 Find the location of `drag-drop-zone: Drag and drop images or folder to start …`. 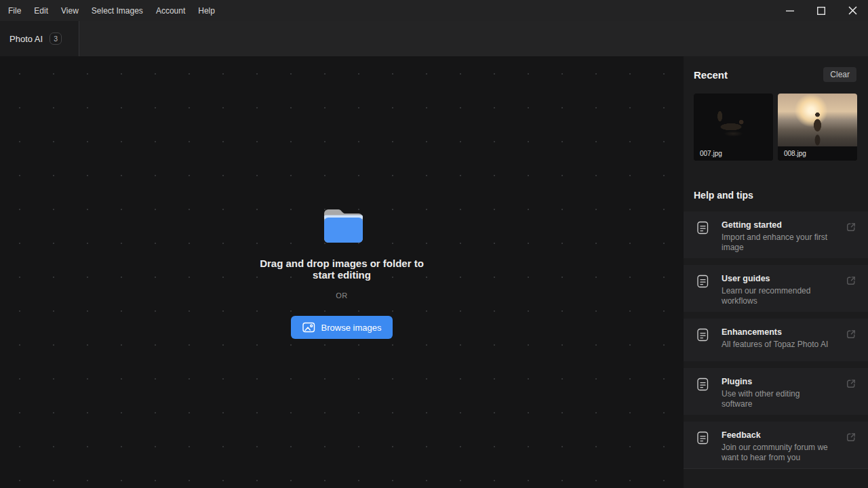

drag-drop-zone: Drag and drop images or folder to start … is located at coordinates (342, 272).